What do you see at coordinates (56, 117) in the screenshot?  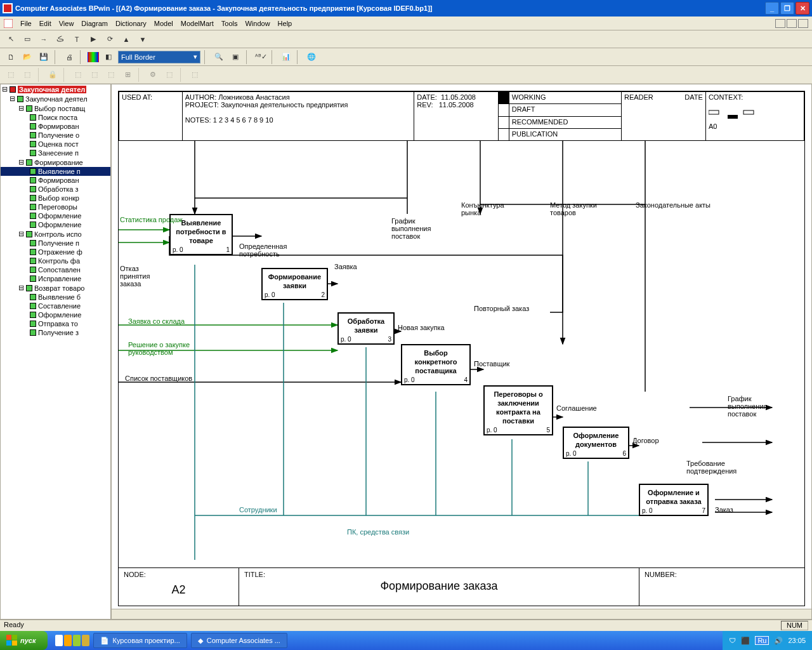 I see `tree-item: Поиск поста` at bounding box center [56, 117].